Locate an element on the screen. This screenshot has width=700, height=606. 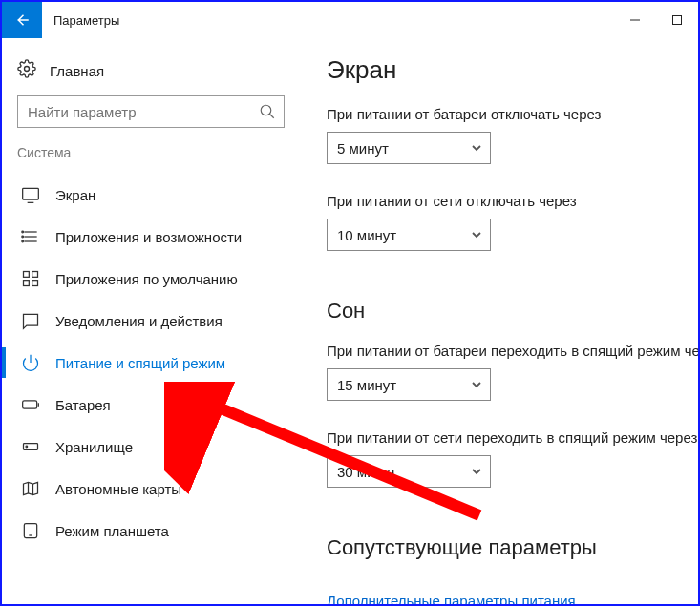
minimize-button is located at coordinates (635, 20).